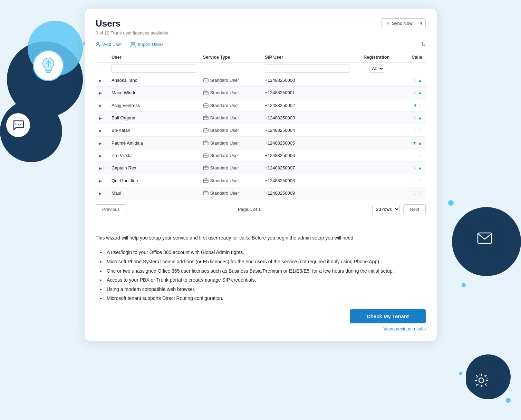 Image resolution: width=521 pixels, height=420 pixels. What do you see at coordinates (307, 80) in the screenshot?
I see `sip-user: +12488250000` at bounding box center [307, 80].